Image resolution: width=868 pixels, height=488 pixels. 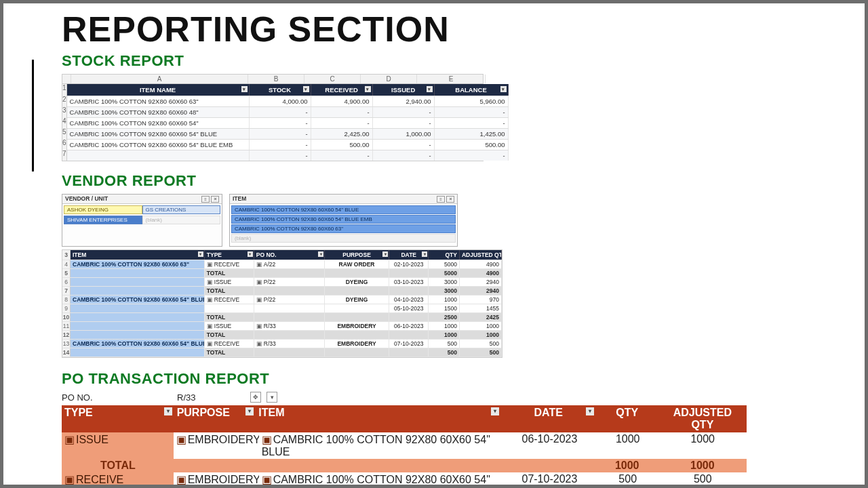 I want to click on cell-pono: ▣R/33, so click(x=290, y=344).